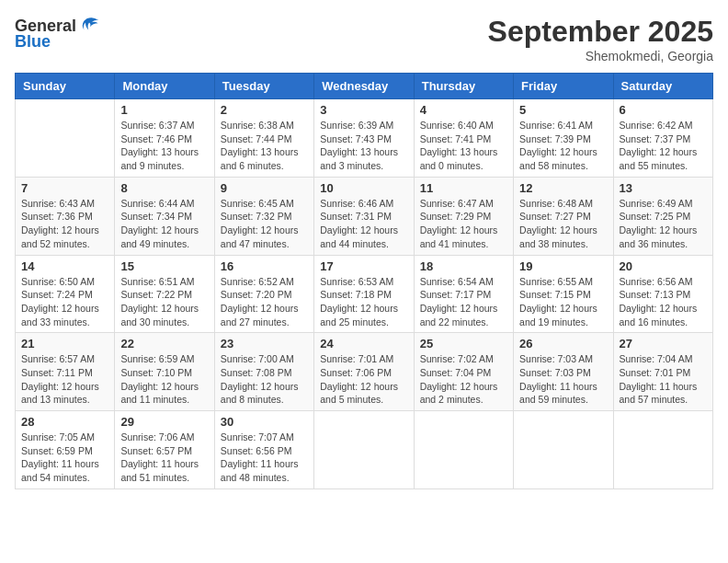 The width and height of the screenshot is (728, 563). What do you see at coordinates (64, 344) in the screenshot?
I see `day-number: 21` at bounding box center [64, 344].